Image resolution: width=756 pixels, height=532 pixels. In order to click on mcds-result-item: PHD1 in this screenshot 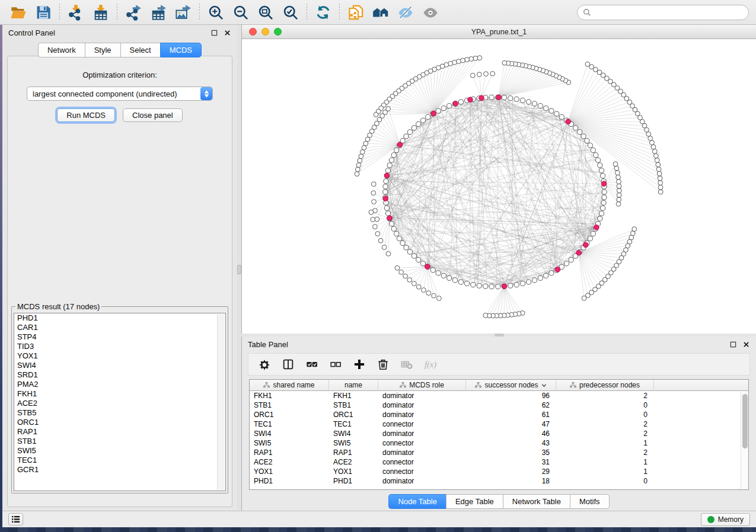, I will do `click(120, 318)`.